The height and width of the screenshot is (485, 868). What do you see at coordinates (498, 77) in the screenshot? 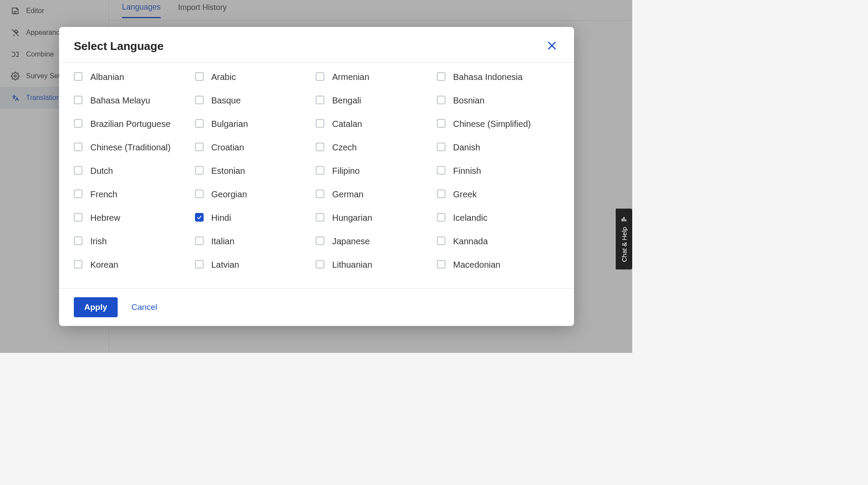
I see `language-option: Bahasa Indonesia` at bounding box center [498, 77].